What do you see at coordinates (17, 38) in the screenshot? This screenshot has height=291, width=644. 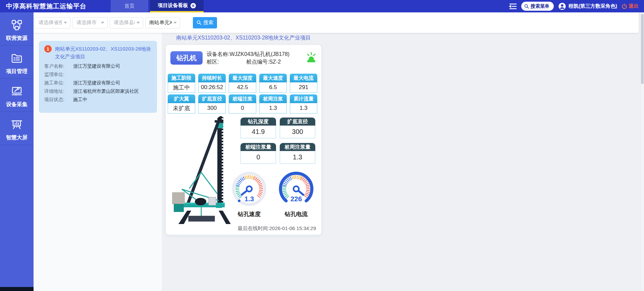 I see `sidebar-item-label: 联营资源` at bounding box center [17, 38].